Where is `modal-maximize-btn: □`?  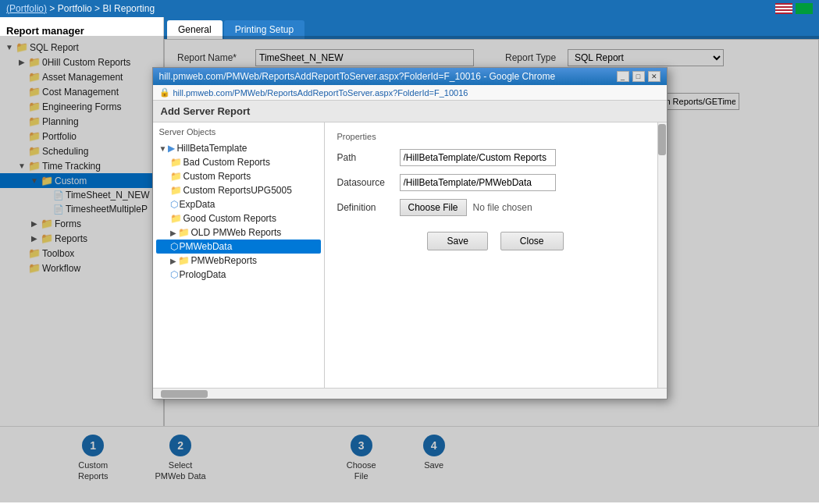
modal-maximize-btn: □ is located at coordinates (639, 76).